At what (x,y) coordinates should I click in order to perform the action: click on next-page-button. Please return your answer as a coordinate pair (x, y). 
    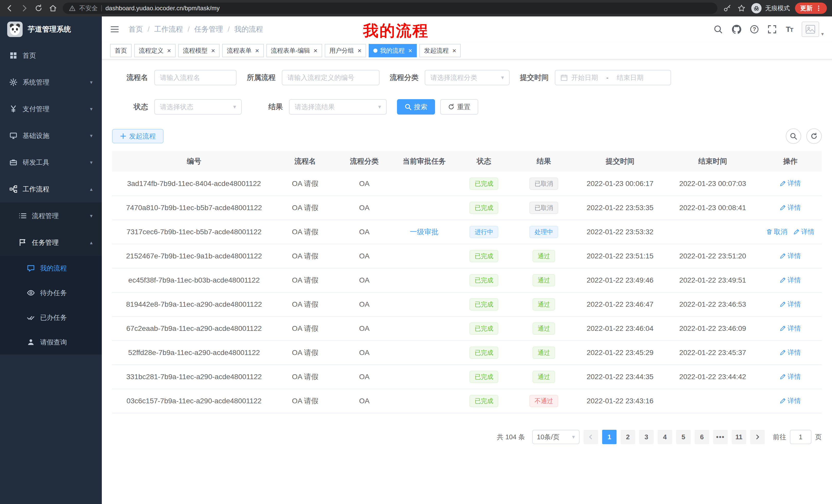
    Looking at the image, I should click on (758, 437).